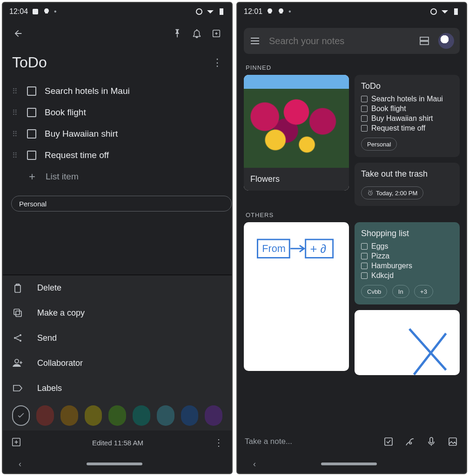 The height and width of the screenshot is (476, 469). What do you see at coordinates (453, 442) in the screenshot?
I see `new-image-button` at bounding box center [453, 442].